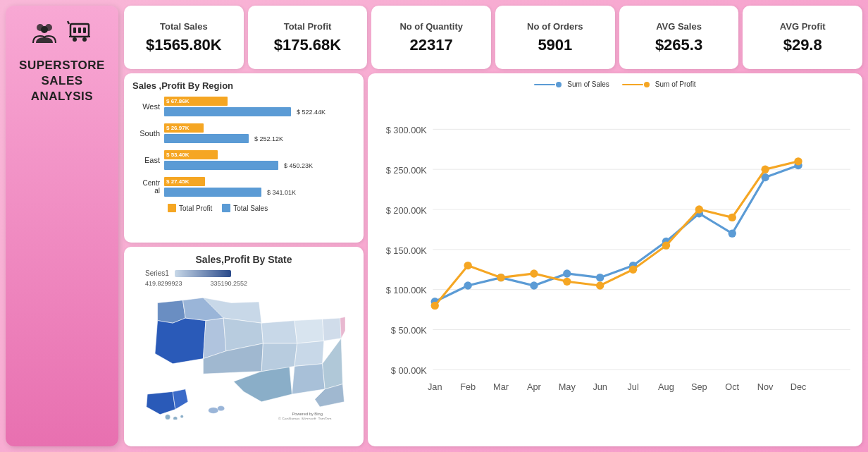  I want to click on legend-sales: Total Sales, so click(251, 209).